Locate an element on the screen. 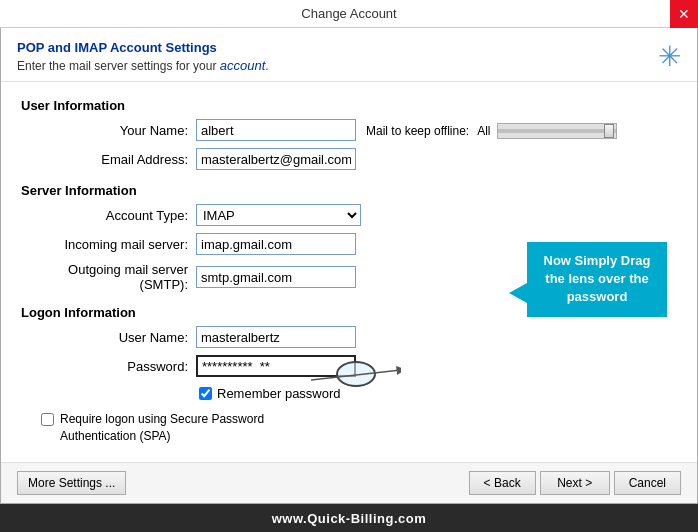 This screenshot has width=698, height=532. header-text: POP and IMAP Account Settings Enter the … is located at coordinates (143, 56).